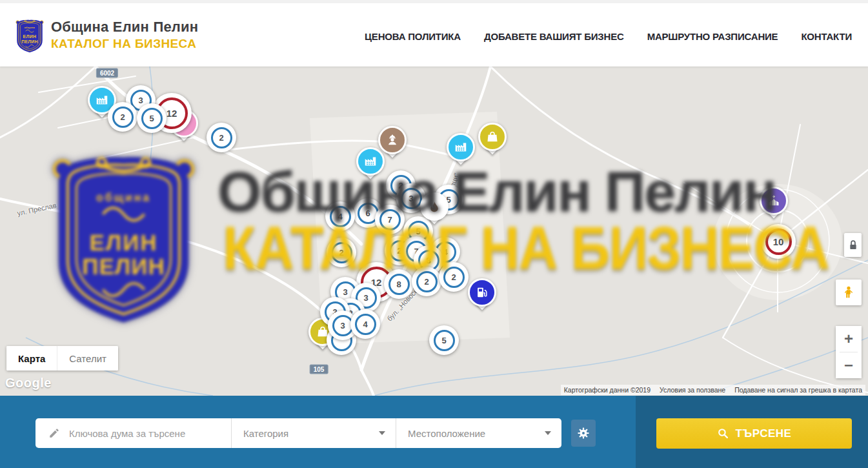 This screenshot has width=868, height=468. Describe the element at coordinates (712, 36) in the screenshot. I see `nav-item-route-schedule: МАРШРУТНО РАЗПИСАНИЕ` at that location.